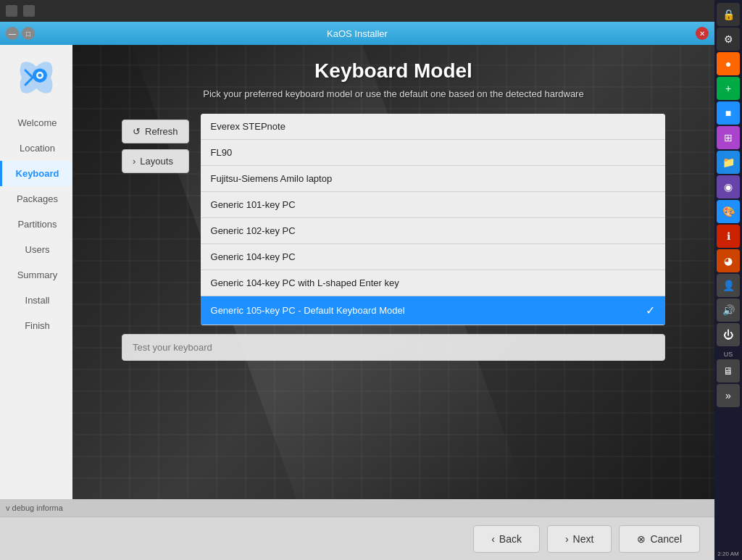 The width and height of the screenshot is (742, 560). Describe the element at coordinates (36, 275) in the screenshot. I see `nav-summary: Summary` at that location.